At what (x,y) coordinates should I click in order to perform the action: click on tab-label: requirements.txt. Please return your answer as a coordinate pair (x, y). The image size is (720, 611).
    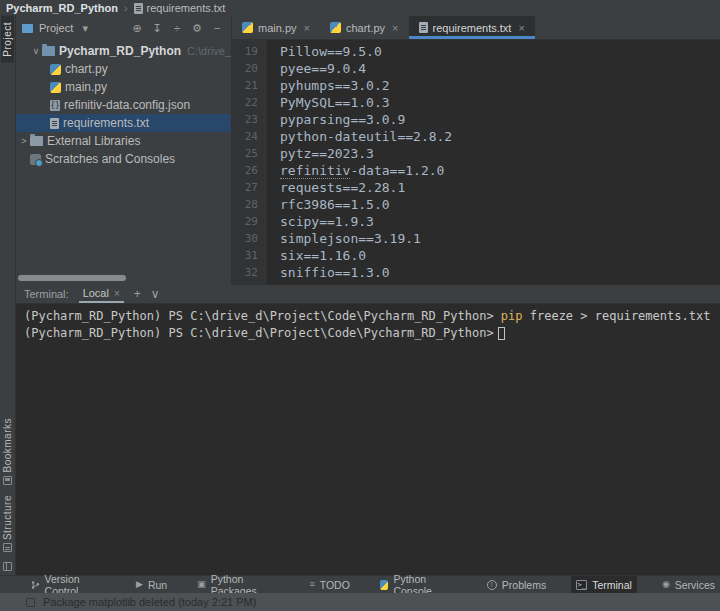
    Looking at the image, I should click on (472, 28).